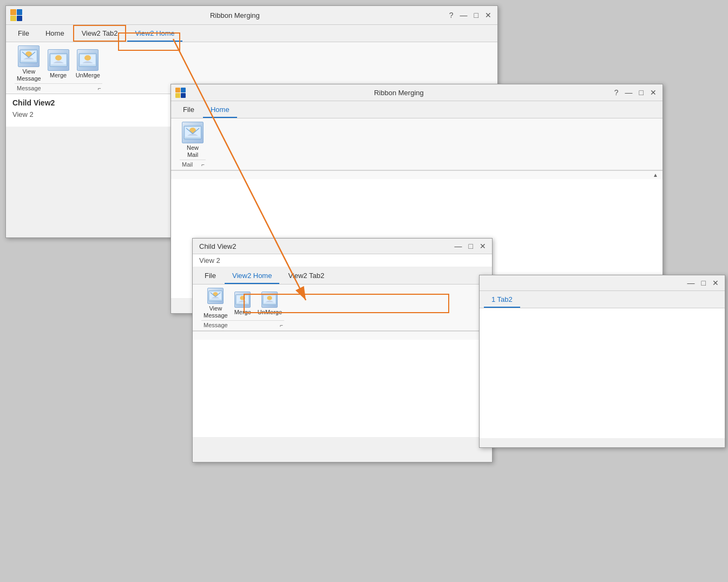 Image resolution: width=728 pixels, height=582 pixels. I want to click on minimize-button-2: —, so click(629, 92).